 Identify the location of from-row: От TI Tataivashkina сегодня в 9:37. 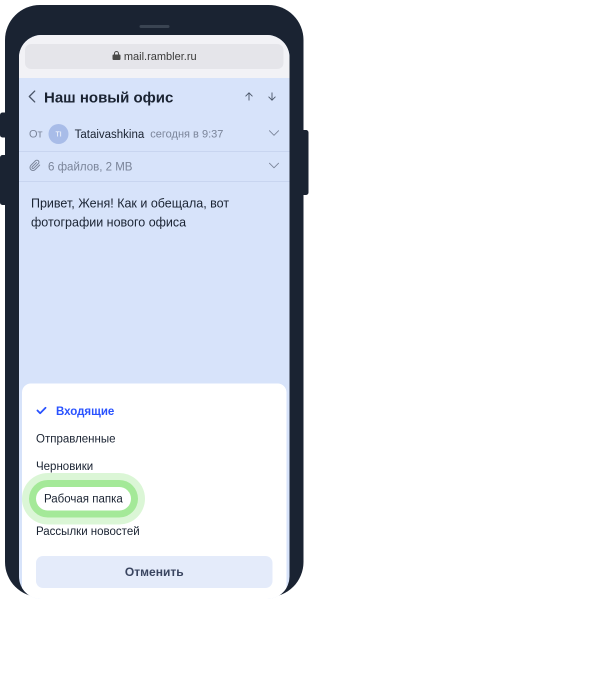
(154, 134).